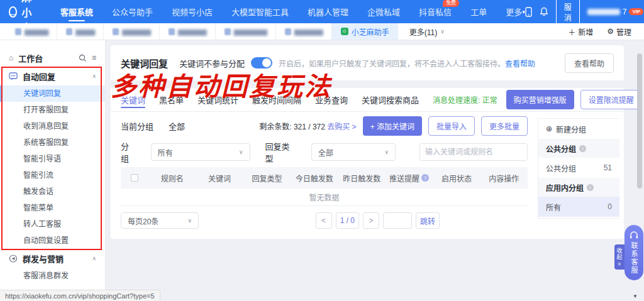 Image resolution: width=644 pixels, height=301 pixels. What do you see at coordinates (384, 11) in the screenshot?
I see `nav-item-5: 企微私域` at bounding box center [384, 11].